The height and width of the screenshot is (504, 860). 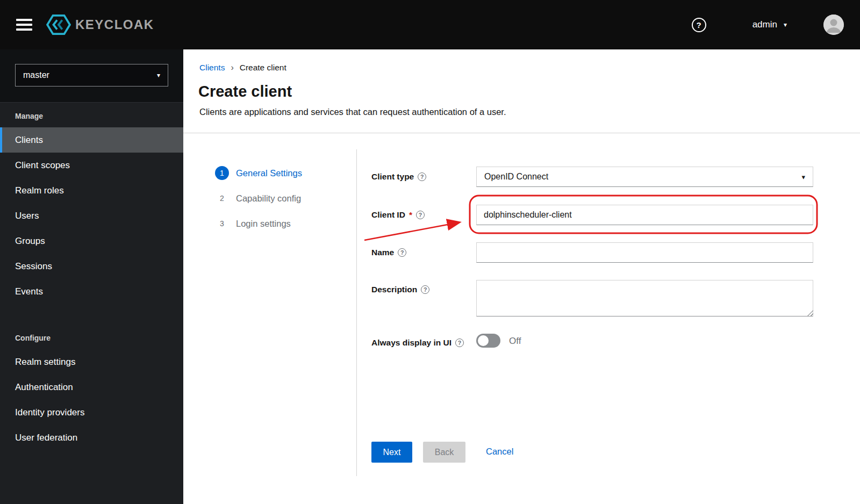 What do you see at coordinates (259, 204) in the screenshot?
I see `wizard-steps: 1 General Settings 2 Capability config 3…` at bounding box center [259, 204].